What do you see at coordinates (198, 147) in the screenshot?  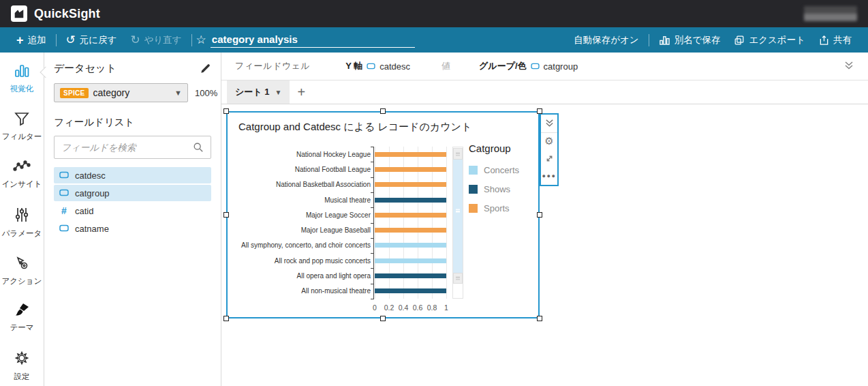 I see `search-icon` at bounding box center [198, 147].